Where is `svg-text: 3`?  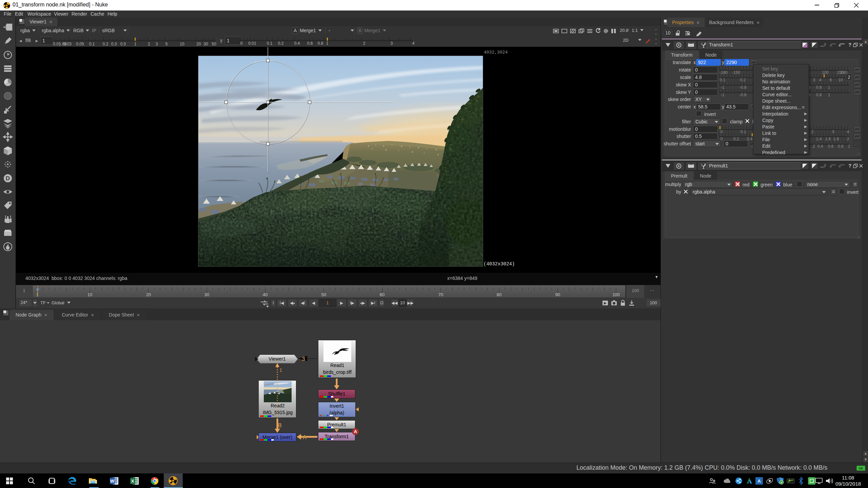 svg-text: 3 is located at coordinates (303, 359).